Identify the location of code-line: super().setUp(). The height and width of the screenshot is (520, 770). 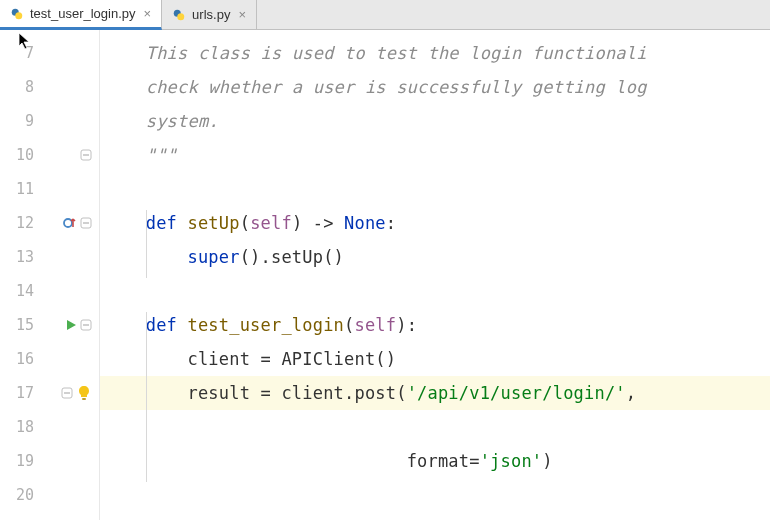
(435, 257).